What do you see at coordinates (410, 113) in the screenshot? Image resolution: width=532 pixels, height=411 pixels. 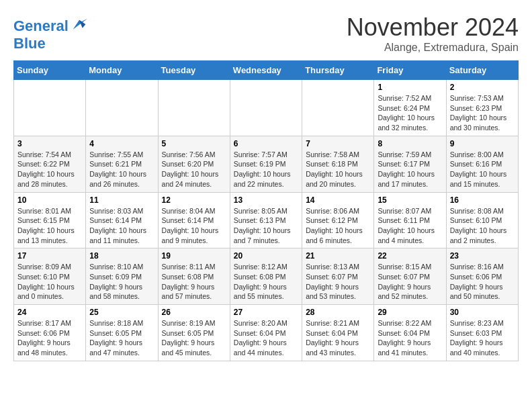 I see `day-info: Sunrise: 7:52 AMSunset: 6:24 PMDaylight:…` at bounding box center [410, 113].